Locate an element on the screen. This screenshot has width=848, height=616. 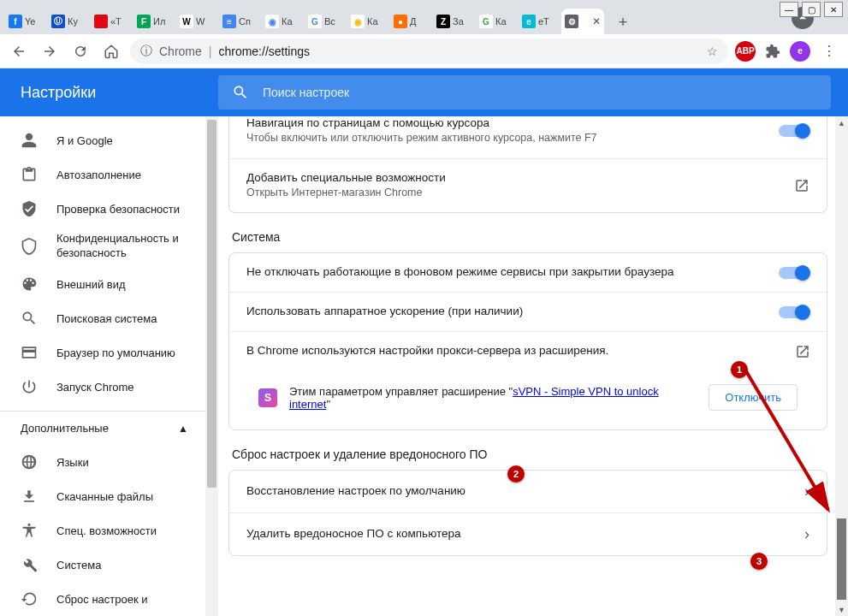
favicon: ◉ is located at coordinates (272, 21).